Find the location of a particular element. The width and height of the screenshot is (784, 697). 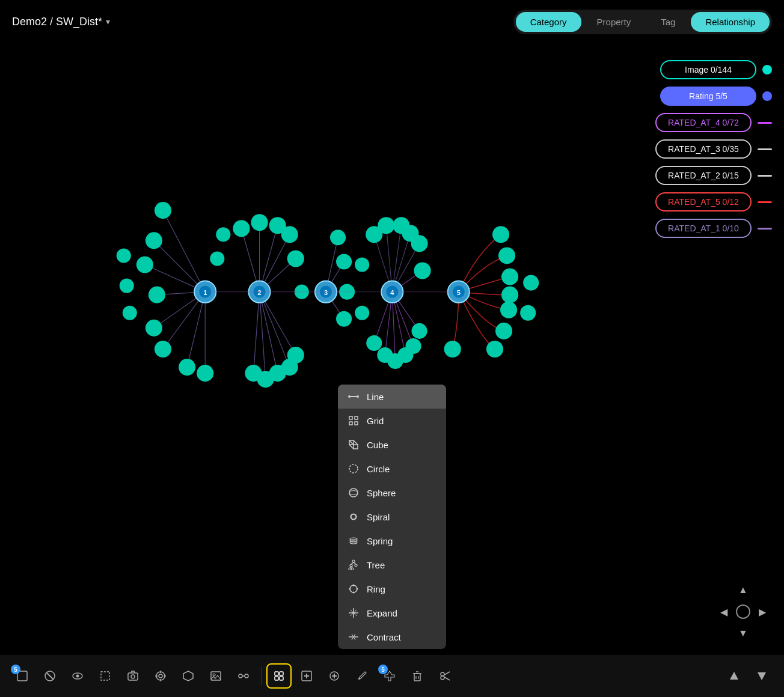

svg-text: 2 is located at coordinates (259, 293).